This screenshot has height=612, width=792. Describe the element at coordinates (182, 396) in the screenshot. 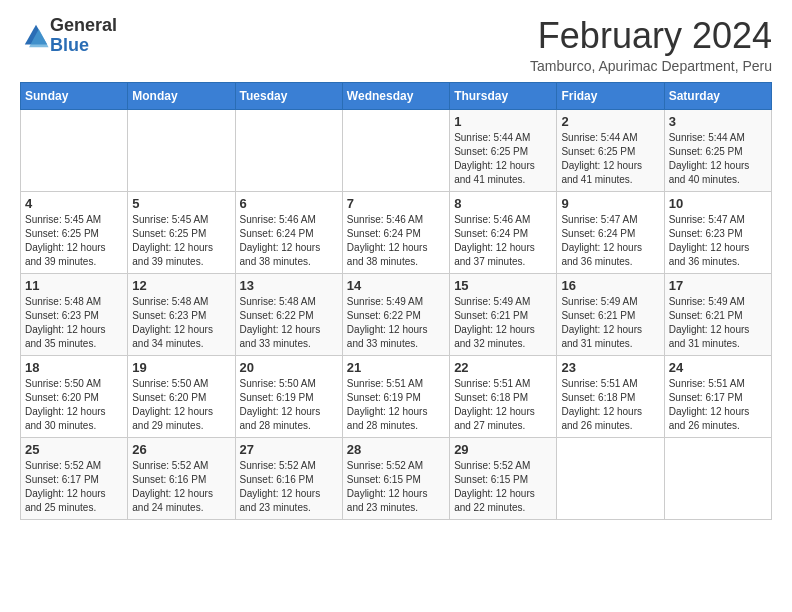

I see `calendar-cell: 19Sunrise: 5:50 AMSunset: 6:20 PMDayligh…` at that location.